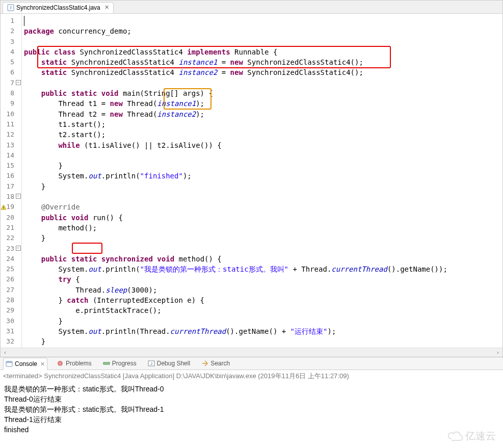  I want to click on line-number: 6, so click(11, 72).